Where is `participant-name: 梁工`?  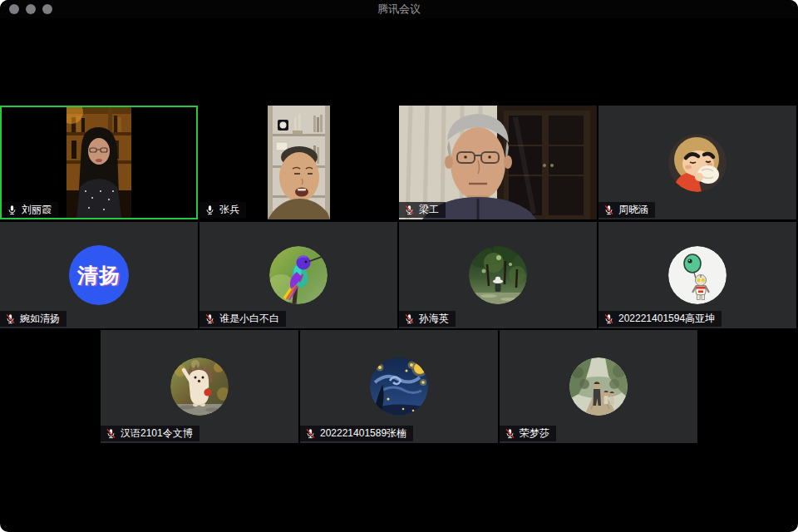 participant-name: 梁工 is located at coordinates (429, 209).